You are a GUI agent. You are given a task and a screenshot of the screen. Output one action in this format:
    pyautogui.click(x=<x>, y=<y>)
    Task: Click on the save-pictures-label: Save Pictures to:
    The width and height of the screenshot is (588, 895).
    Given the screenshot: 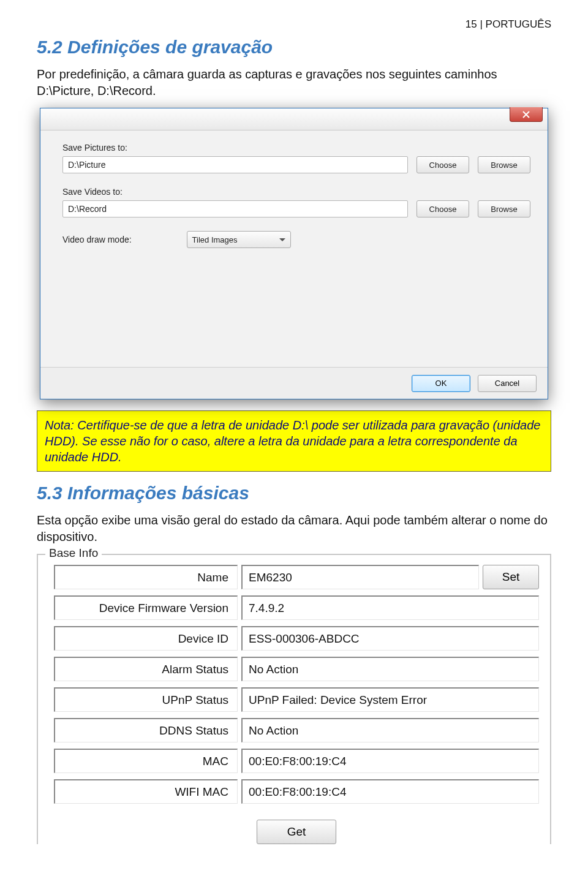 What is the action you would take?
    pyautogui.click(x=296, y=148)
    